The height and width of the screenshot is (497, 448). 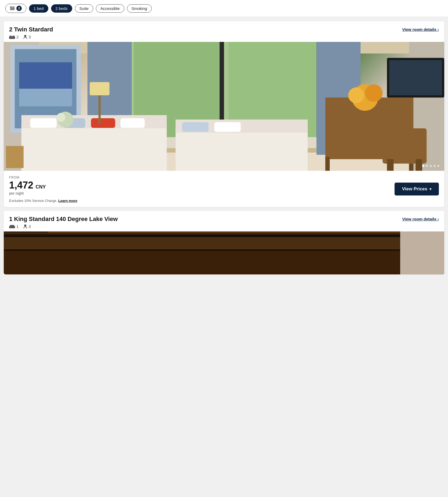 What do you see at coordinates (63, 222) in the screenshot?
I see `room-info-2: 1 King Standard 140 Degree Lake View 1` at bounding box center [63, 222].